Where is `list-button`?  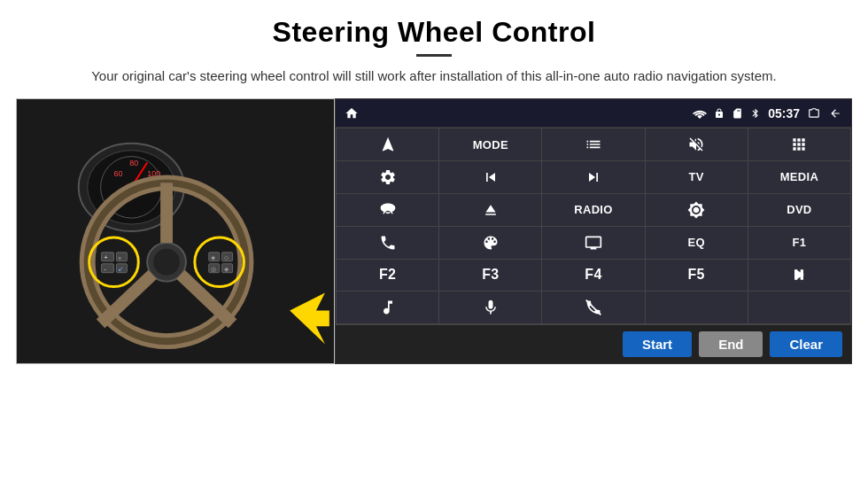 list-button is located at coordinates (593, 144).